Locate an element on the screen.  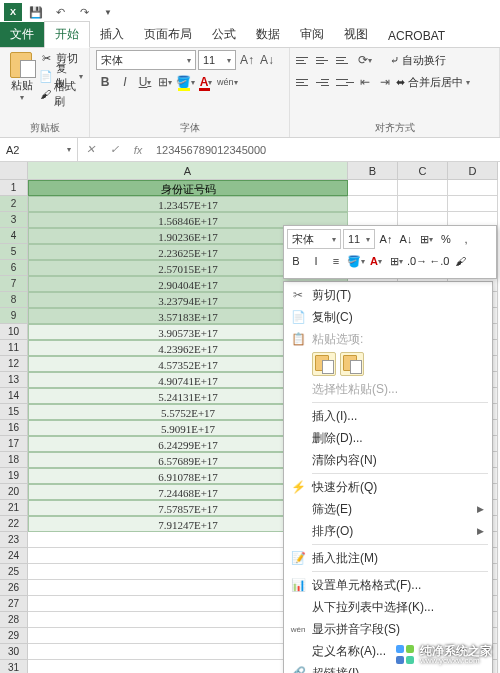
mini-format-icon: ⊞▾ is located at coordinates (426, 239).